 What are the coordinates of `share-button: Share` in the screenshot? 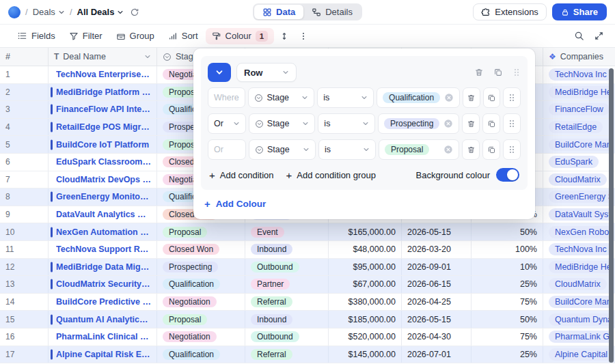 It's located at (579, 12).